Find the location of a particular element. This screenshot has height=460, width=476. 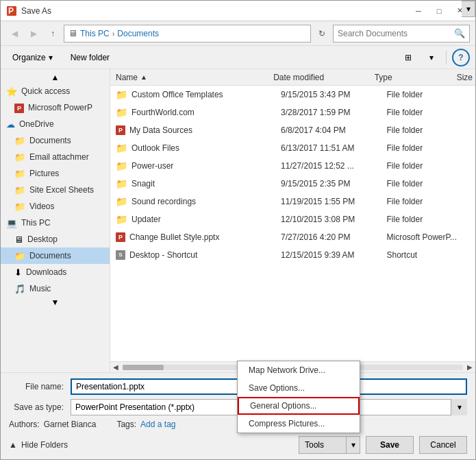

search-input is located at coordinates (394, 34).